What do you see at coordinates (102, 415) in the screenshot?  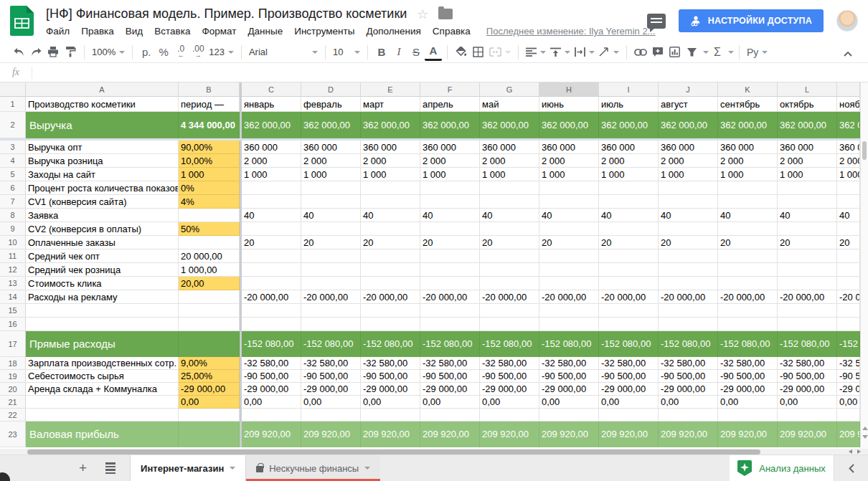 I see `cell-A22` at bounding box center [102, 415].